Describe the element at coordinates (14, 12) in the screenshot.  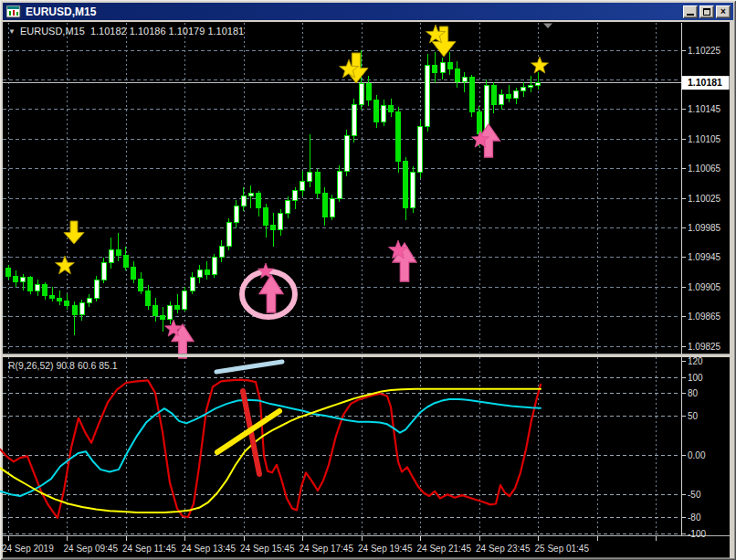
I see `app-icon` at that location.